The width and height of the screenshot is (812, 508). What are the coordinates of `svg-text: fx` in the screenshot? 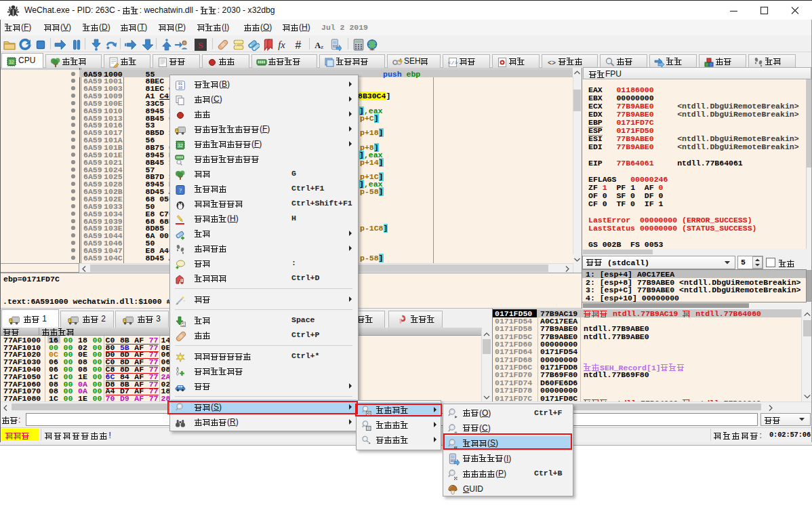 It's located at (282, 44).